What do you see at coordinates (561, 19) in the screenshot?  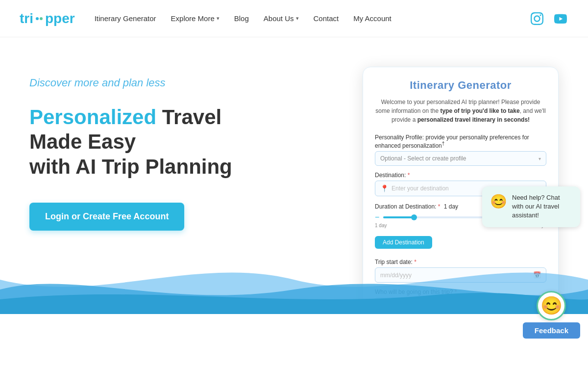 I see `youtube-icon` at bounding box center [561, 19].